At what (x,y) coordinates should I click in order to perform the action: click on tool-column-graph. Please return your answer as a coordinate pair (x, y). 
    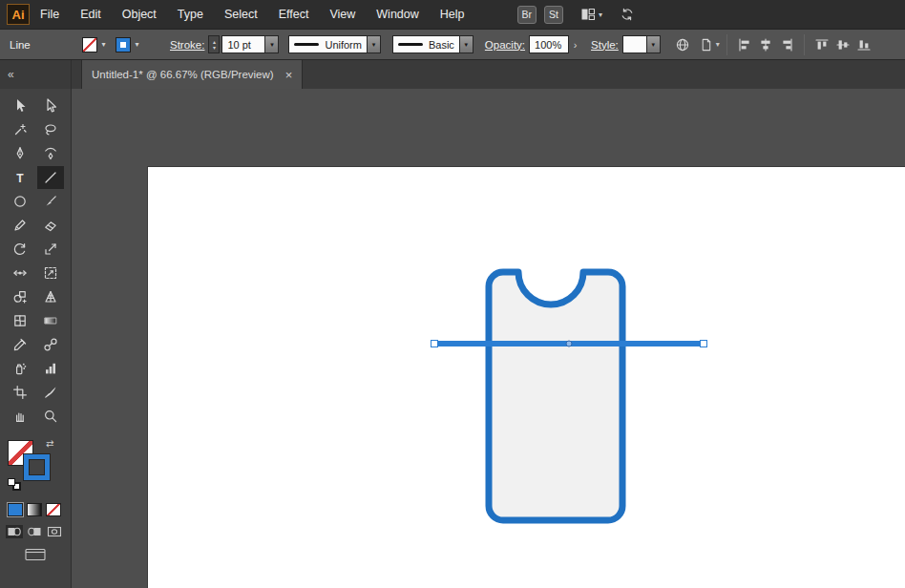
    Looking at the image, I should click on (51, 368).